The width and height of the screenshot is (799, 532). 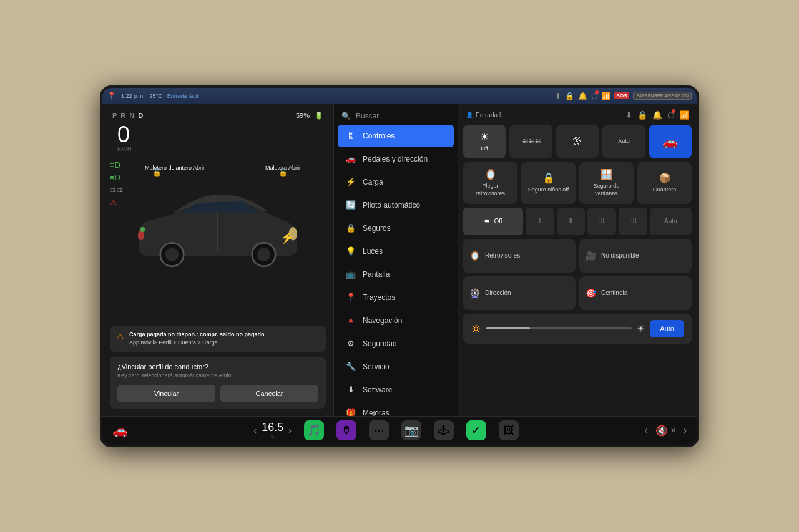 What do you see at coordinates (396, 367) in the screenshot?
I see `sidebar-item-servicio: 🔧Servicio` at bounding box center [396, 367].